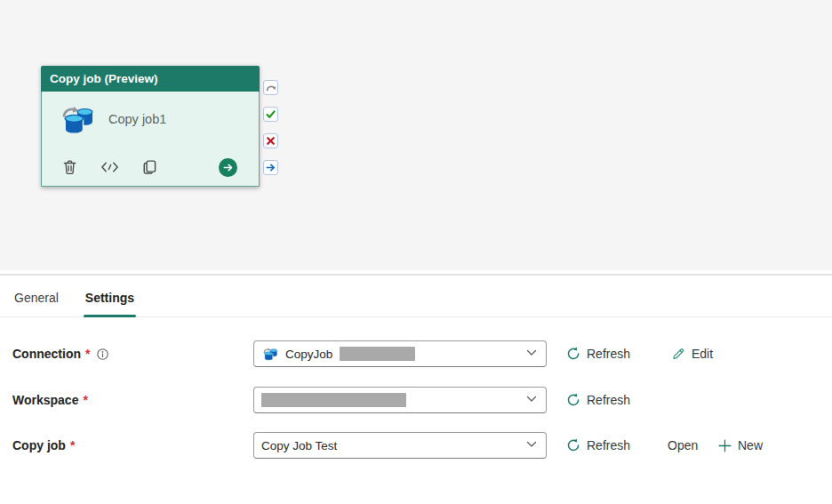  Describe the element at coordinates (740, 445) in the screenshot. I see `copy-job-new-button: New` at that location.